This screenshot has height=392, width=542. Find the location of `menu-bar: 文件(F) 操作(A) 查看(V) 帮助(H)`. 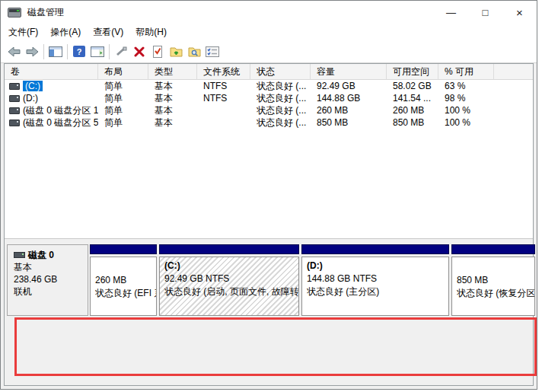

menu-bar: 文件(F) 操作(A) 查看(V) 帮助(H) is located at coordinates (269, 32).